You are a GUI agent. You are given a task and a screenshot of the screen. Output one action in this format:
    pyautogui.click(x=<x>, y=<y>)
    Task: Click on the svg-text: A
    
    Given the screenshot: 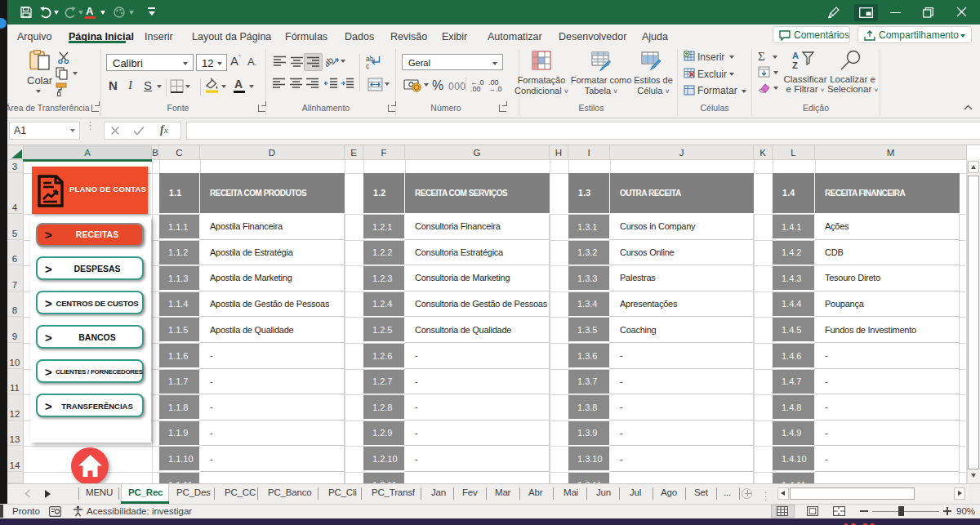 What is the action you would take?
    pyautogui.click(x=795, y=56)
    